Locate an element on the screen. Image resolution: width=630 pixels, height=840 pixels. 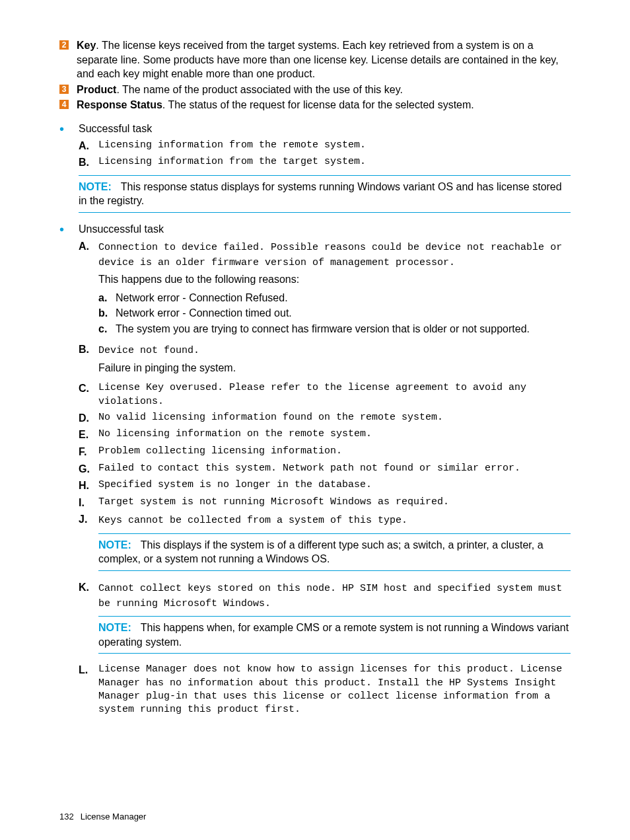
page-number: 132 is located at coordinates (67, 817).